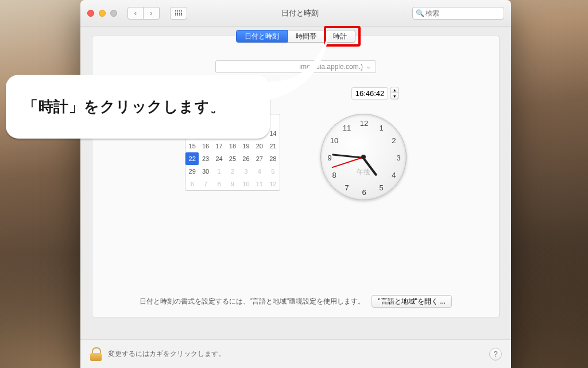  What do you see at coordinates (192, 159) in the screenshot?
I see `calendar-day: 22` at bounding box center [192, 159].